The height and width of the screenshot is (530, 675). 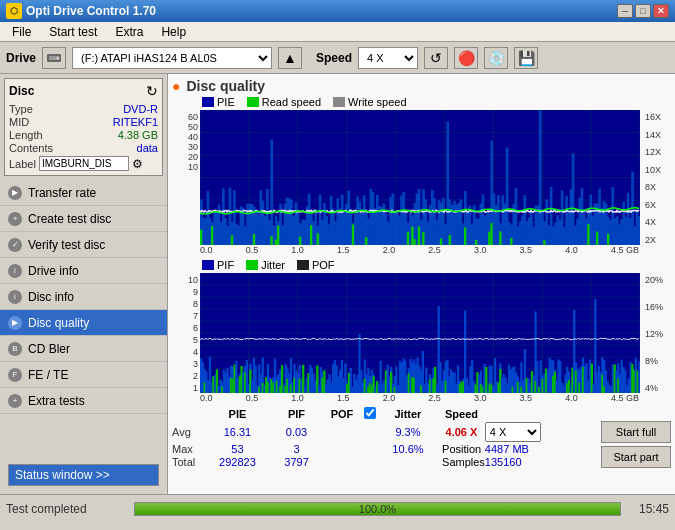 What do you see at coordinates (187, 432) in the screenshot?
I see `stats-avg-label: Avg` at bounding box center [187, 432].